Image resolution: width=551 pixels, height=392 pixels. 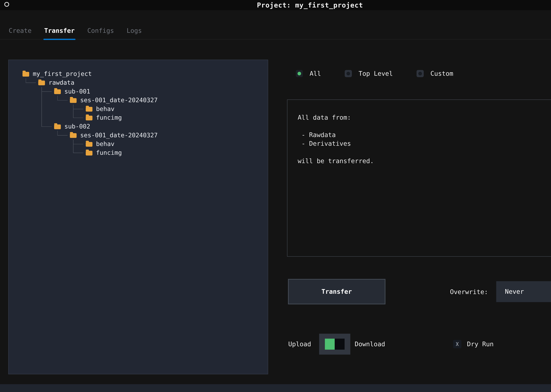 I want to click on transfer-info-lines: All data from: - Rawdata - Derivativeswi…, so click(x=424, y=139).